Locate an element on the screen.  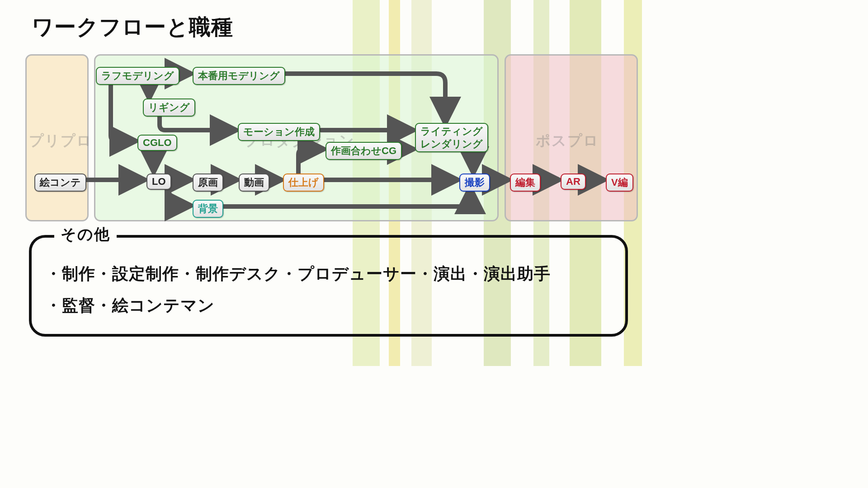
node-rough-model: ラフモデリング is located at coordinates (137, 76).